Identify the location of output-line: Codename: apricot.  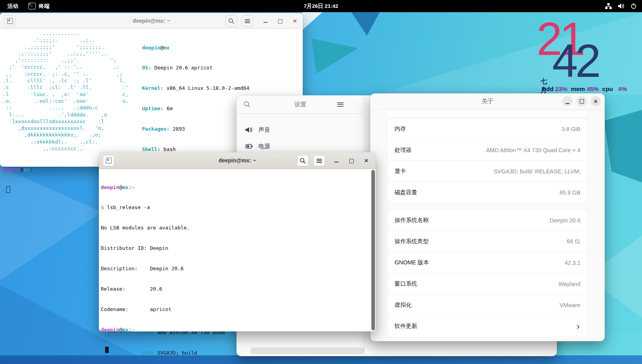
(145, 309).